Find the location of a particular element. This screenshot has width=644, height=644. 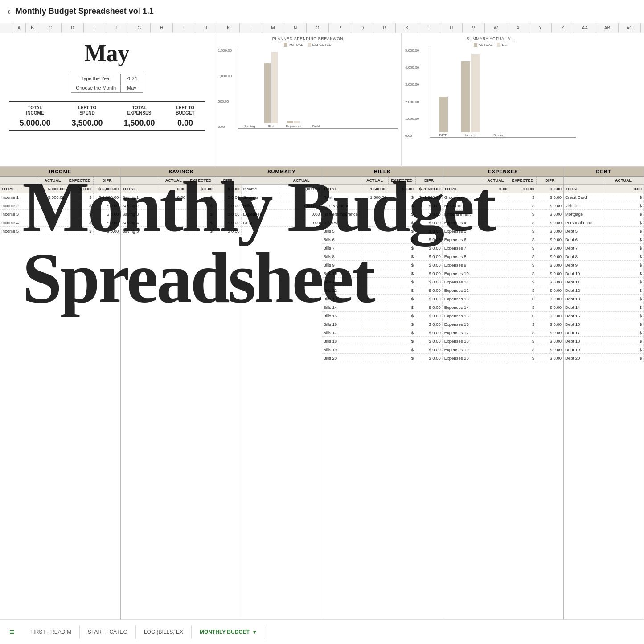

chart2-bar-saving: Saving is located at coordinates (499, 135).